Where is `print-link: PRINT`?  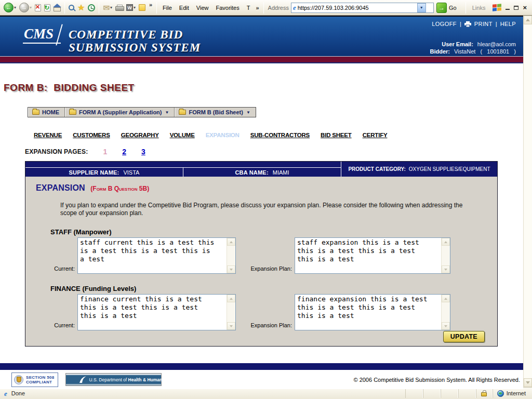 print-link: PRINT is located at coordinates (483, 24).